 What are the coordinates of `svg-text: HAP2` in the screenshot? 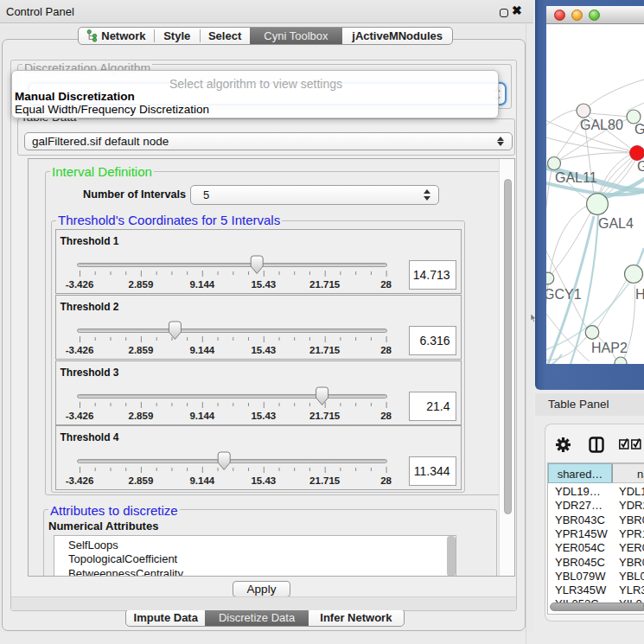 It's located at (609, 348).